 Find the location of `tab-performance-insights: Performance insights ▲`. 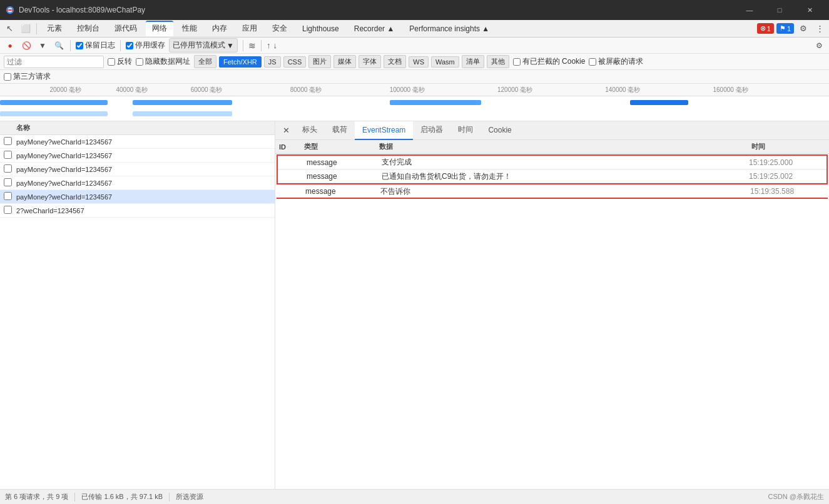

tab-performance-insights: Performance insights ▲ is located at coordinates (449, 29).